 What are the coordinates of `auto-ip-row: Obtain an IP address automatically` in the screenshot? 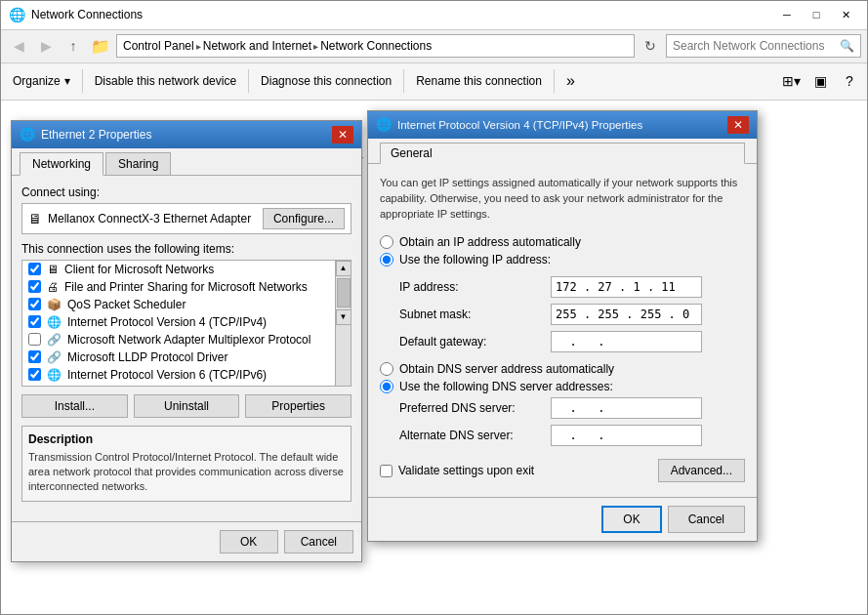 It's located at (562, 242).